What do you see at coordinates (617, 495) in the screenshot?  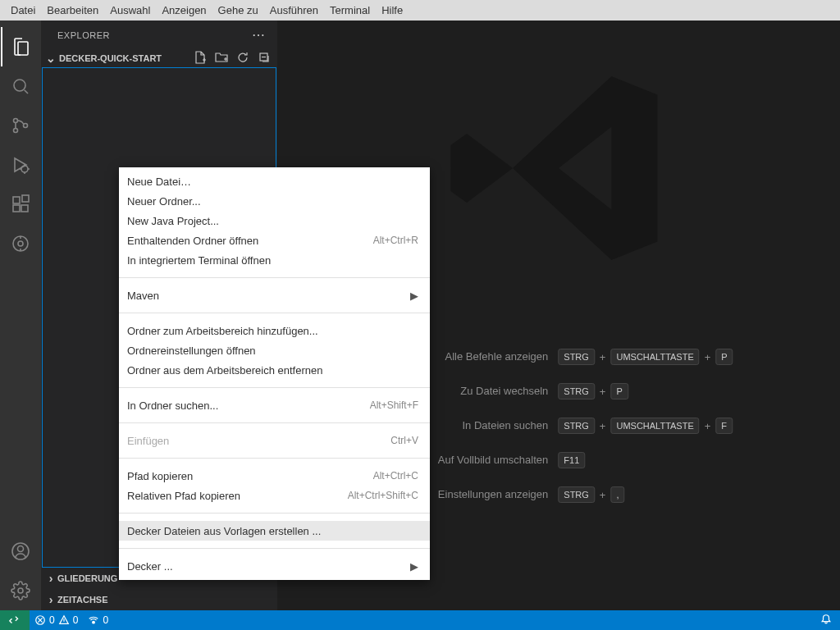 I see `key: ,` at bounding box center [617, 495].